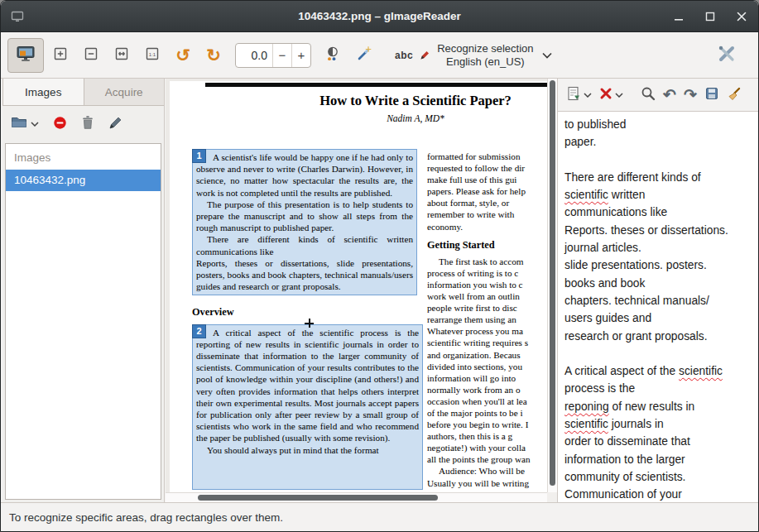  I want to click on strip-linebreaks-button, so click(611, 95).